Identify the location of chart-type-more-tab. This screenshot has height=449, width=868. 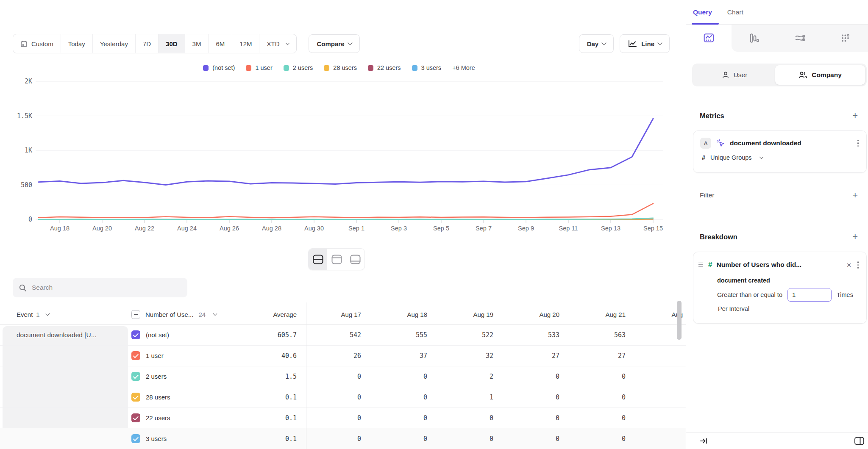
(845, 38).